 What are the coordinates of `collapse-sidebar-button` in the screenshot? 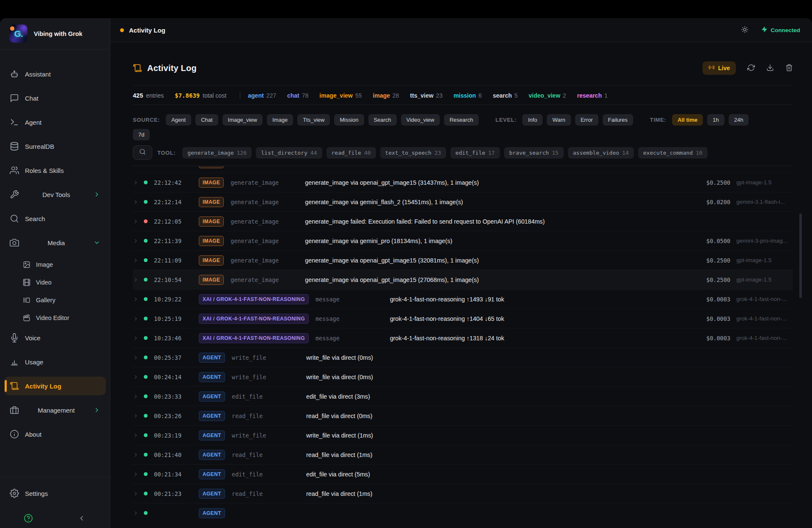 It's located at (82, 518).